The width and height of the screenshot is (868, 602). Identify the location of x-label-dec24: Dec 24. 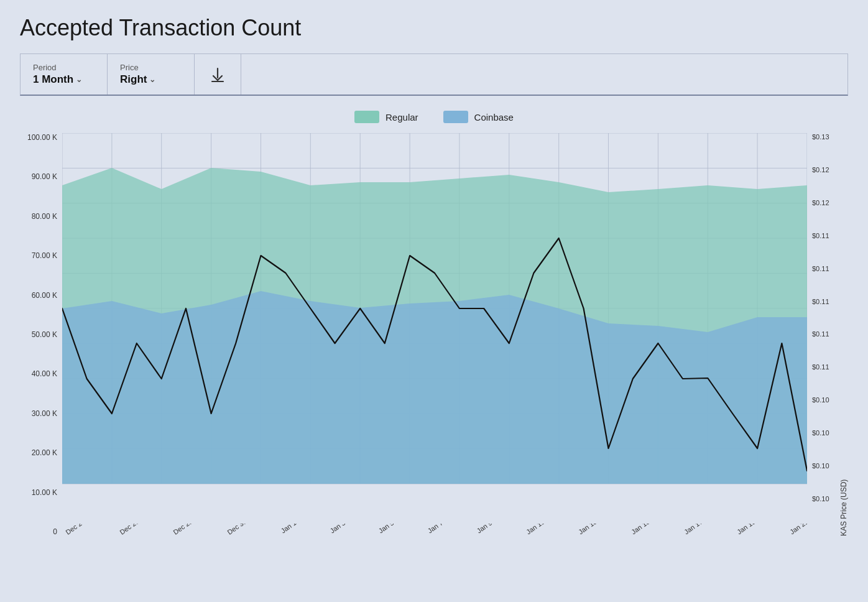
(82, 539).